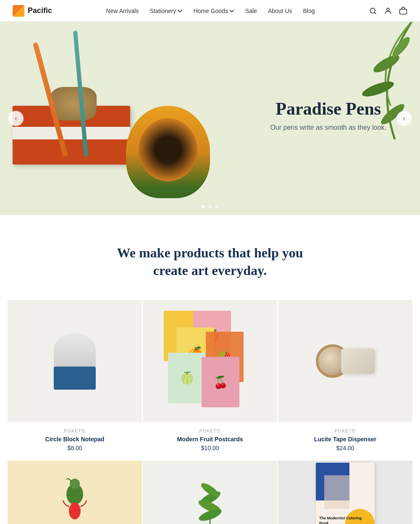 The width and height of the screenshot is (420, 524). I want to click on hero-next-button: ›, so click(404, 118).